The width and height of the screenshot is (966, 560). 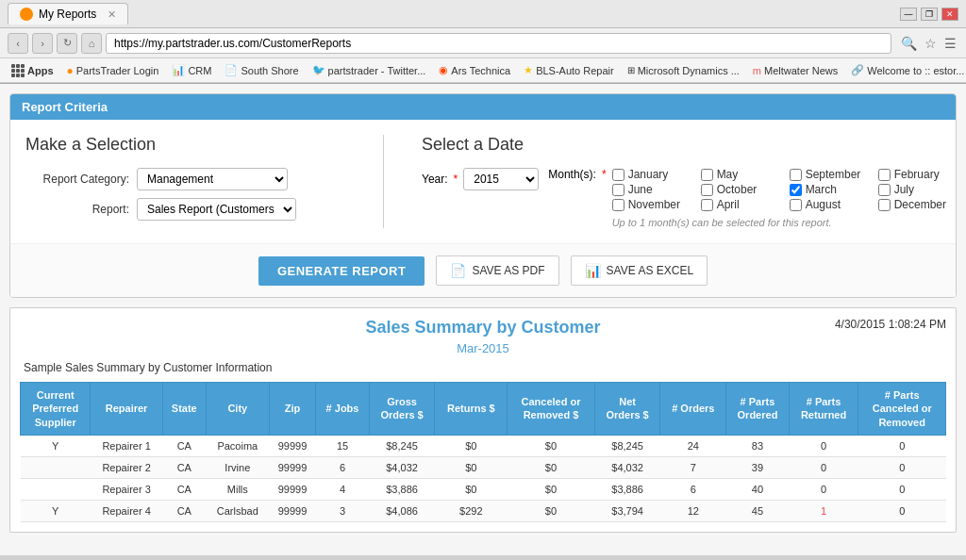 I want to click on checkbox-july, so click(x=885, y=190).